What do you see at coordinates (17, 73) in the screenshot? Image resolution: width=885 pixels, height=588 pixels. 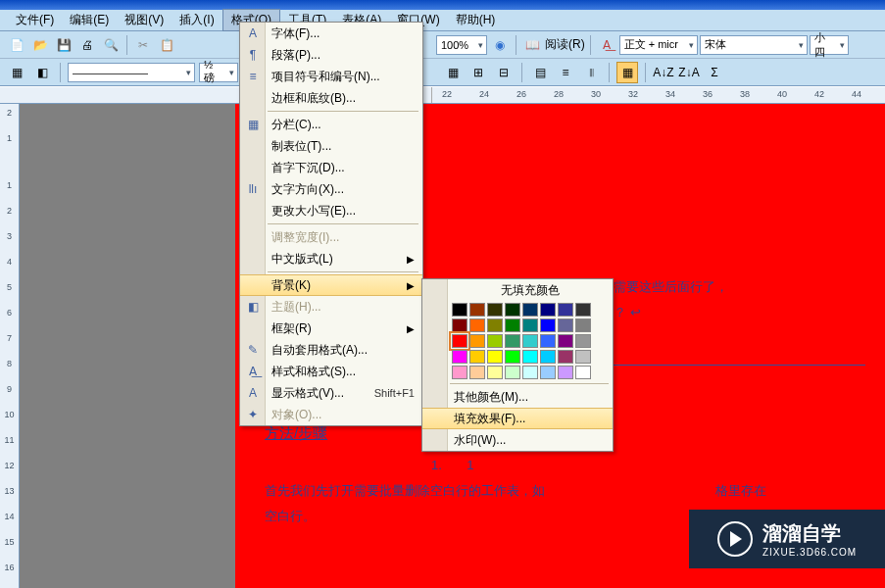 I see `table-draw-icon: ▦` at bounding box center [17, 73].